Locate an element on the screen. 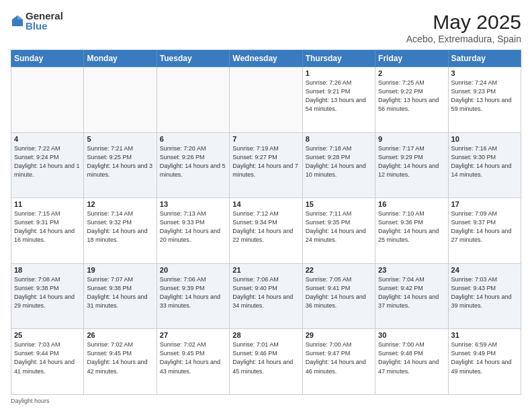 The width and height of the screenshot is (532, 411). header: General Blue May 2025 Acebo, Extremadura… is located at coordinates (266, 28).